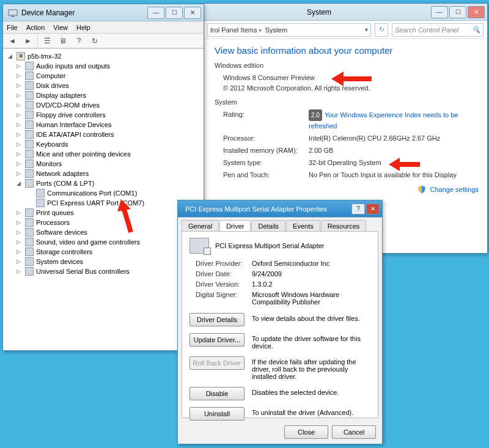 The image size is (489, 448). Describe the element at coordinates (28, 41) in the screenshot. I see `forward-button: ►` at that location.